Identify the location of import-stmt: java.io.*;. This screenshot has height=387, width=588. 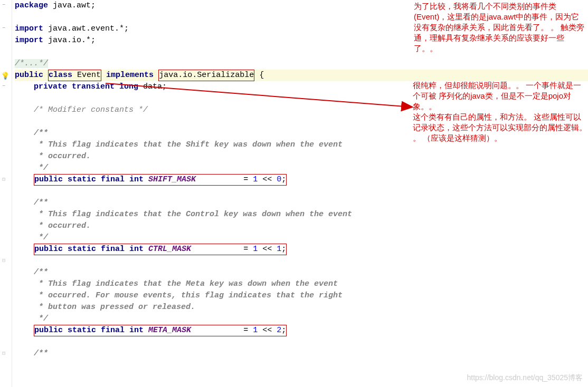
(70, 40).